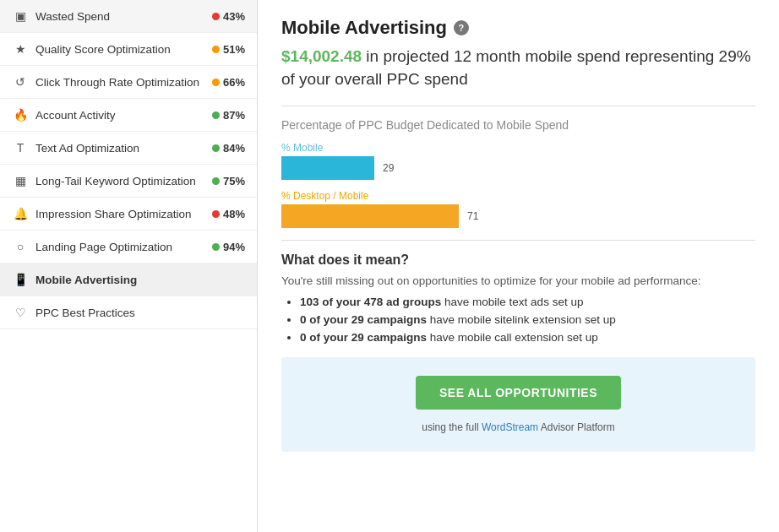 Image resolution: width=779 pixels, height=532 pixels. Describe the element at coordinates (234, 17) in the screenshot. I see `score-text-wasted-spend: 43%` at that location.